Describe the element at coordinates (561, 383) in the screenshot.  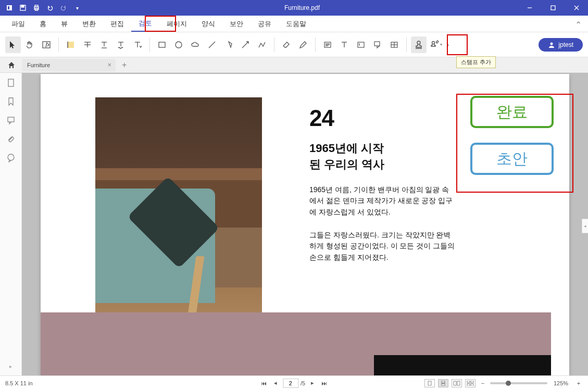
I see `zoom-value: 125%` at that location.